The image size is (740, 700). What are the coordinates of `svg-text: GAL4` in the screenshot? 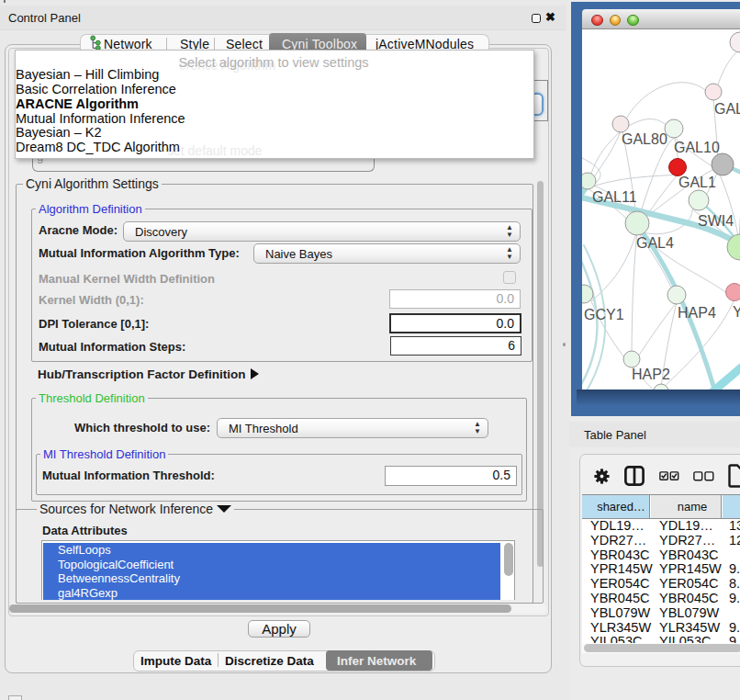 It's located at (656, 243).